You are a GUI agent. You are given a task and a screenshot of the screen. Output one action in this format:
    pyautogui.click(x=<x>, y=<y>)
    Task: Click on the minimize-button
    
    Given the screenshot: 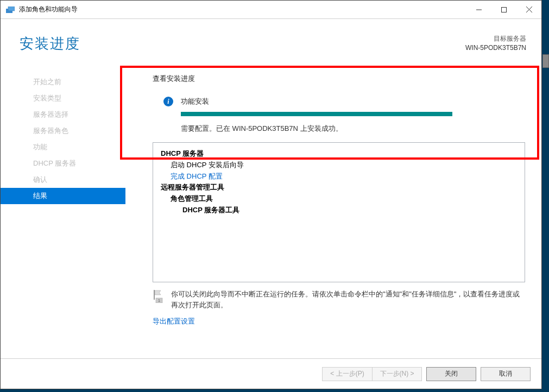 What is the action you would take?
    pyautogui.click(x=479, y=10)
    